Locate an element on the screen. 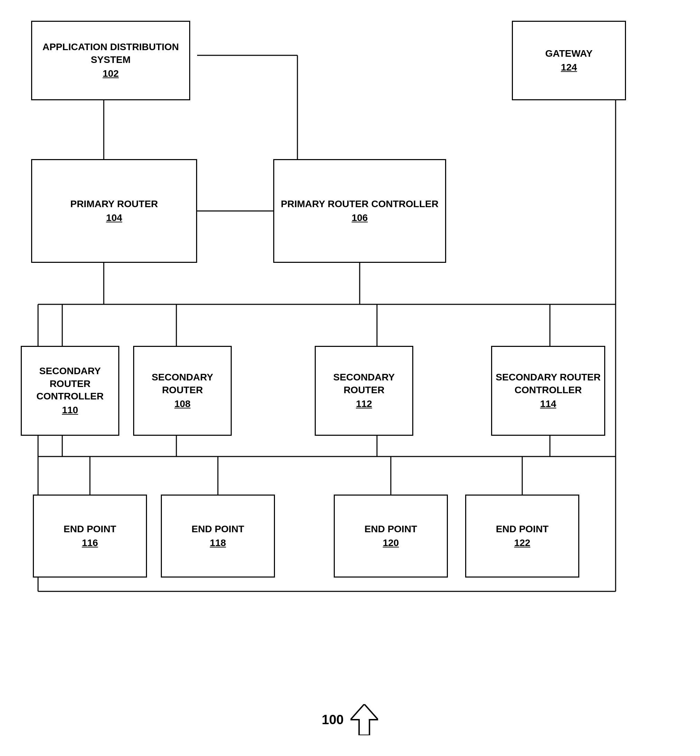 Image resolution: width=700 pixels, height=756 pixels. sec-router-112-num: 112 is located at coordinates (364, 404).